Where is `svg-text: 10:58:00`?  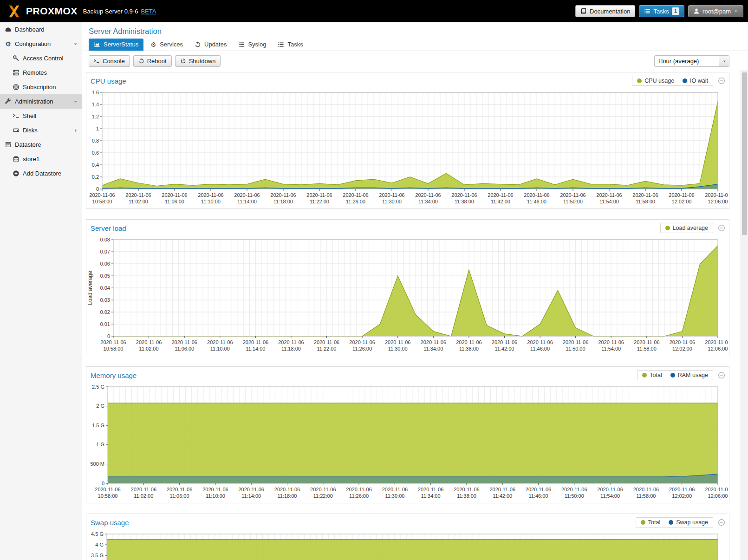 svg-text: 10:58:00 is located at coordinates (102, 202).